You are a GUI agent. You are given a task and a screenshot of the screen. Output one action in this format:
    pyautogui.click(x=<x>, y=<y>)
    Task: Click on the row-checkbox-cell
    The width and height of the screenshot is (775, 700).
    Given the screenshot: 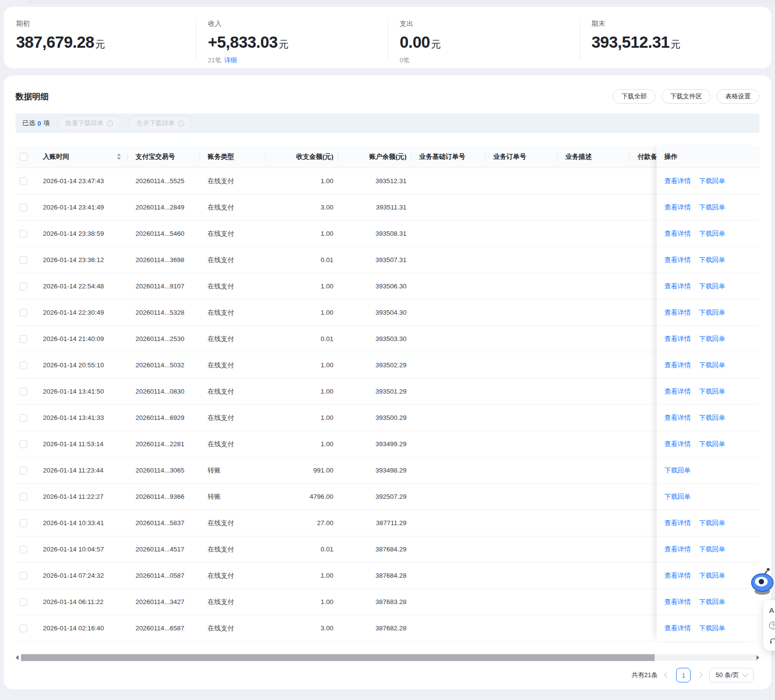 What is the action you would take?
    pyautogui.click(x=25, y=365)
    